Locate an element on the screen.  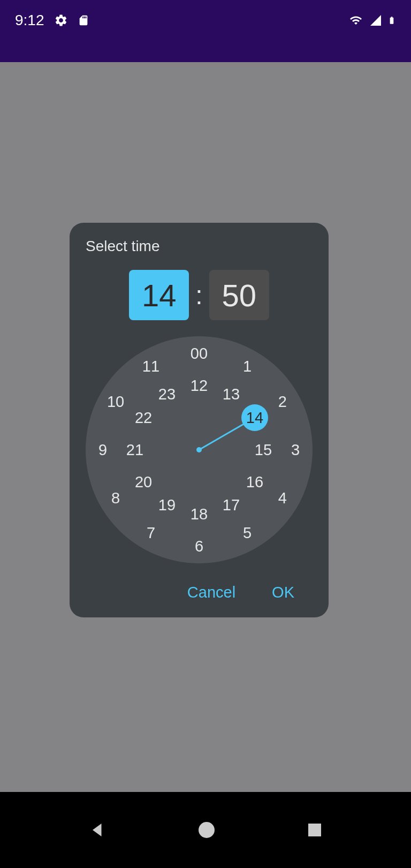
clock-hour-8: 8 is located at coordinates (116, 498).